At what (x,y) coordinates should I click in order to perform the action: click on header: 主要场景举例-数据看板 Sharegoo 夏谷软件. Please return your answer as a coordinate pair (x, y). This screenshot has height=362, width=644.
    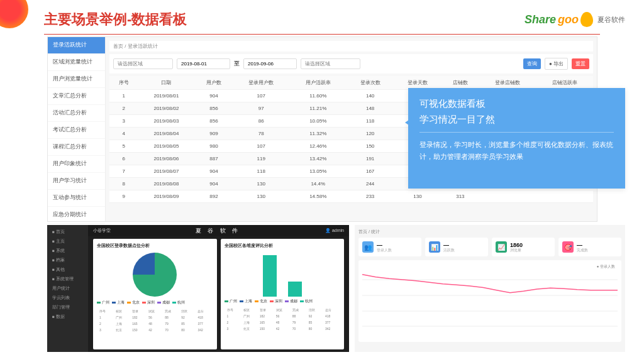
    Looking at the image, I should click on (322, 17).